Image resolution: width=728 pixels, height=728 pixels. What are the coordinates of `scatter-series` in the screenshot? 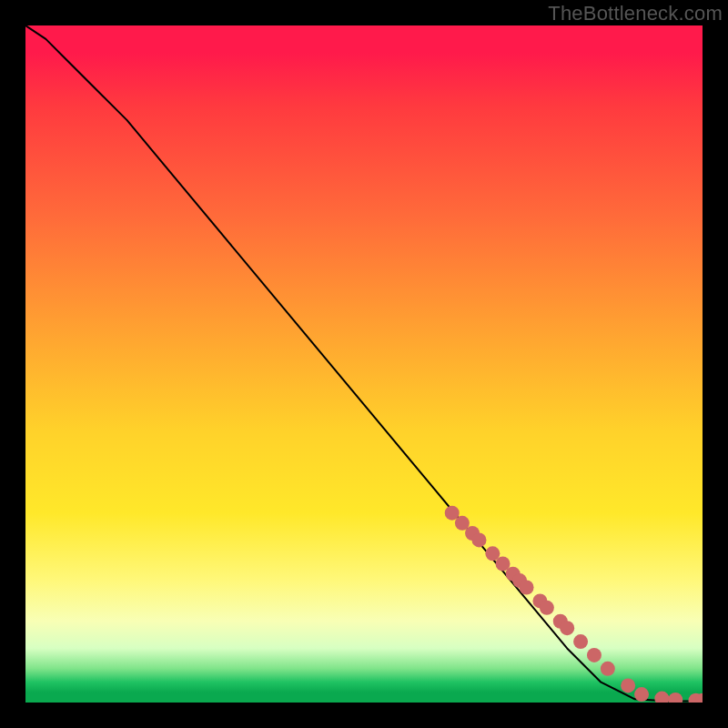 It's located at (573, 604).